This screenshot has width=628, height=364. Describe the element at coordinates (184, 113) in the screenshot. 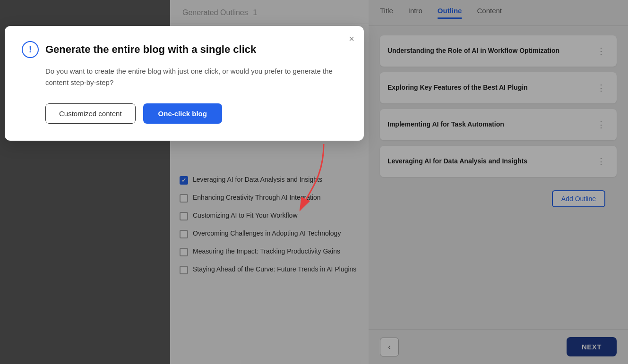

I see `modal-actions: Customized content One-click blog` at that location.